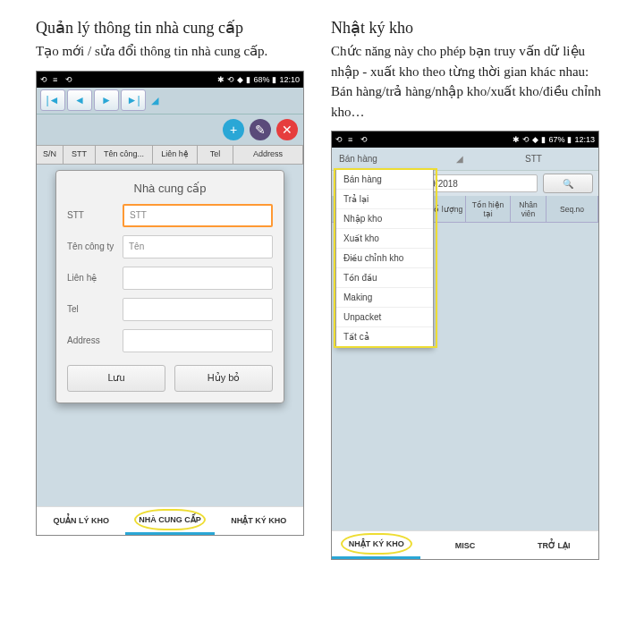 Image resolution: width=644 pixels, height=644 pixels. What do you see at coordinates (95, 340) in the screenshot?
I see `field-label-address: Address` at bounding box center [95, 340].